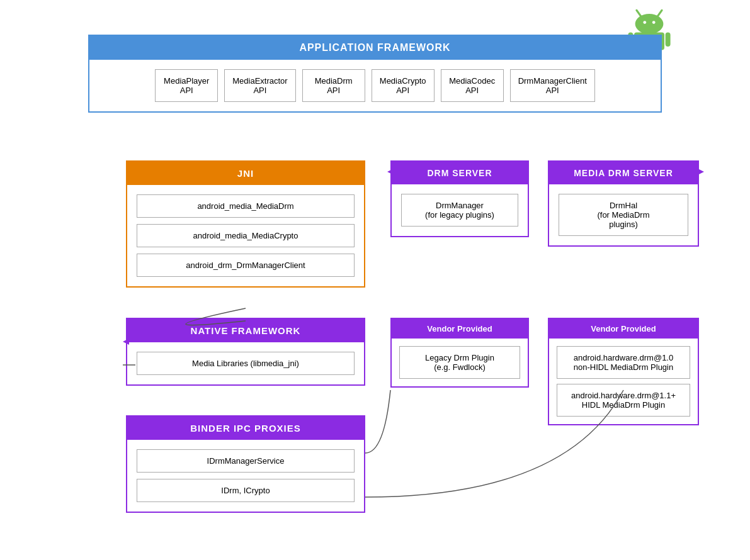 The width and height of the screenshot is (750, 560). What do you see at coordinates (259, 86) in the screenshot?
I see `api-box-mediaextractor: MediaExtractorAPI` at bounding box center [259, 86].